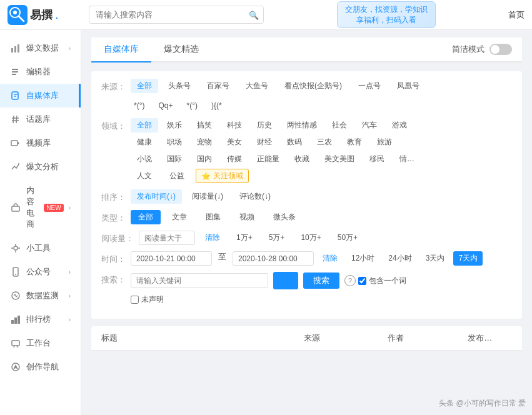 This screenshot has height=415, width=532. I want to click on domain-all: 全部, so click(144, 125).